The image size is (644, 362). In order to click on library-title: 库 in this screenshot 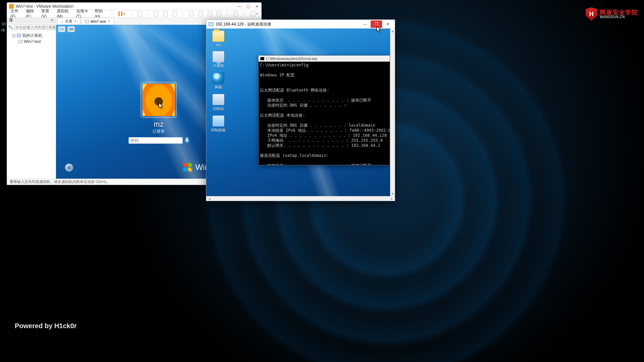, I will do `click(11, 20)`.